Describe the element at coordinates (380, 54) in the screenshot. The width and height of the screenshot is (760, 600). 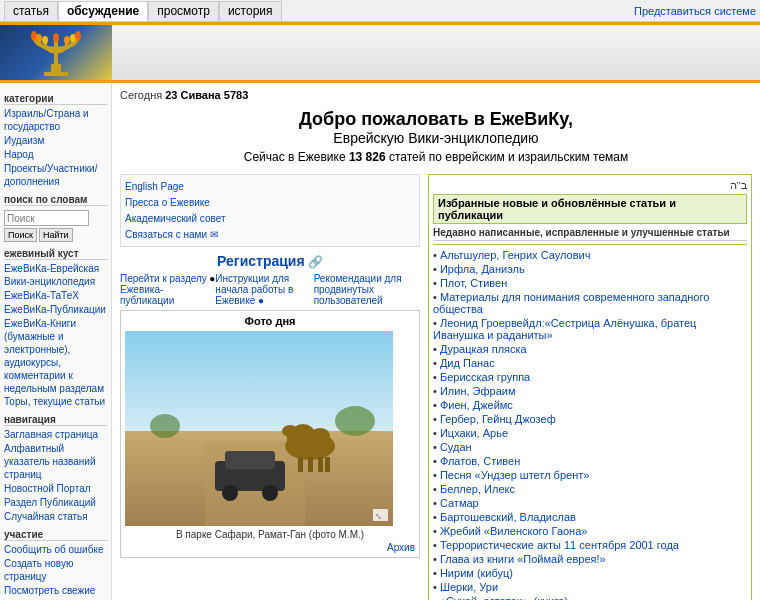
I see `header-area` at that location.